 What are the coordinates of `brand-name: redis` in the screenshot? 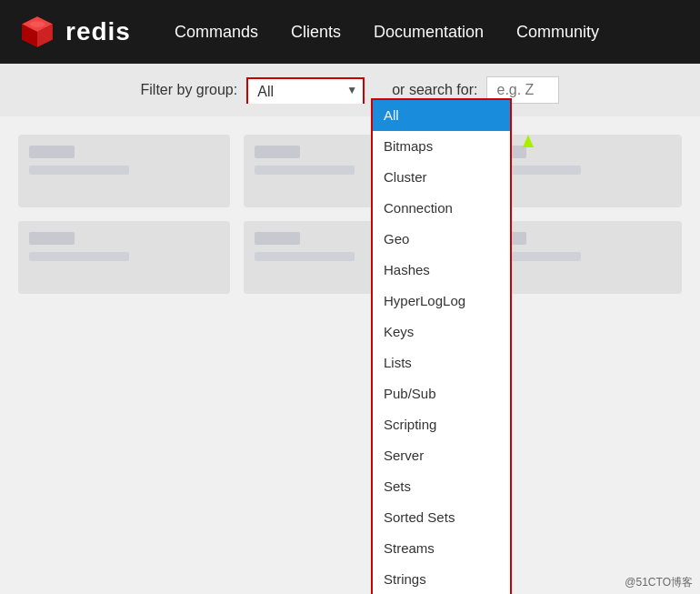 It's located at (98, 32).